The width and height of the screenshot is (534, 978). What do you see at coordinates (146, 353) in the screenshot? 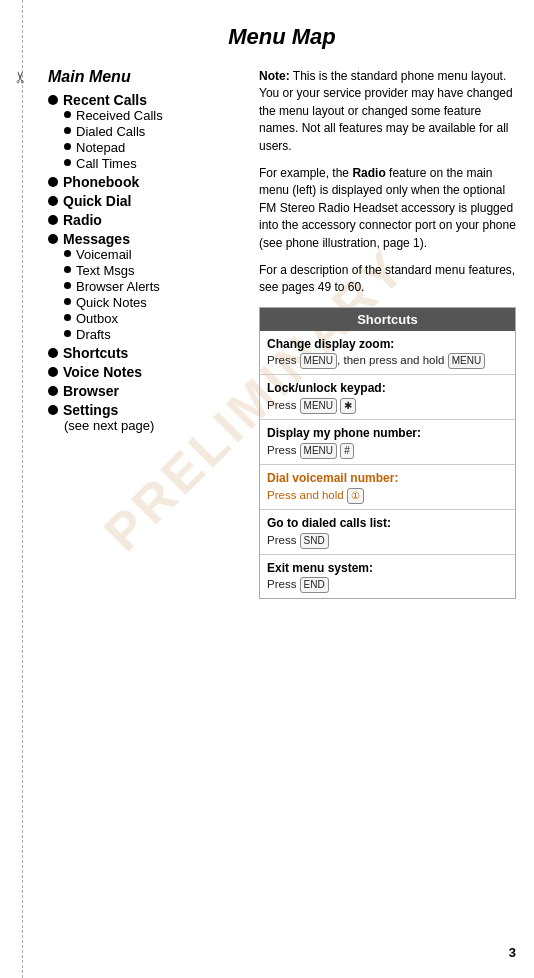
I see `menu-item-shortcuts: Shortcuts` at bounding box center [146, 353].